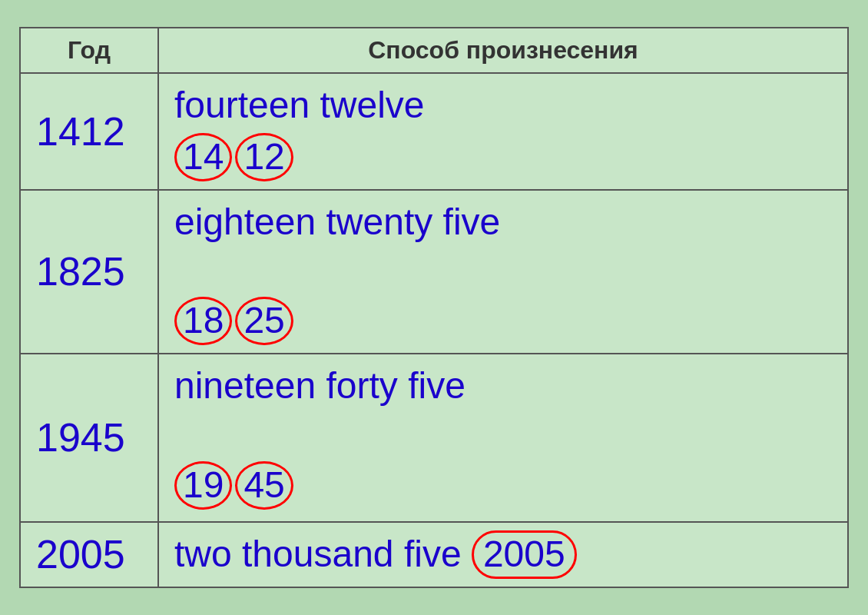 The image size is (868, 615). I want to click on header-year: Год, so click(89, 51).